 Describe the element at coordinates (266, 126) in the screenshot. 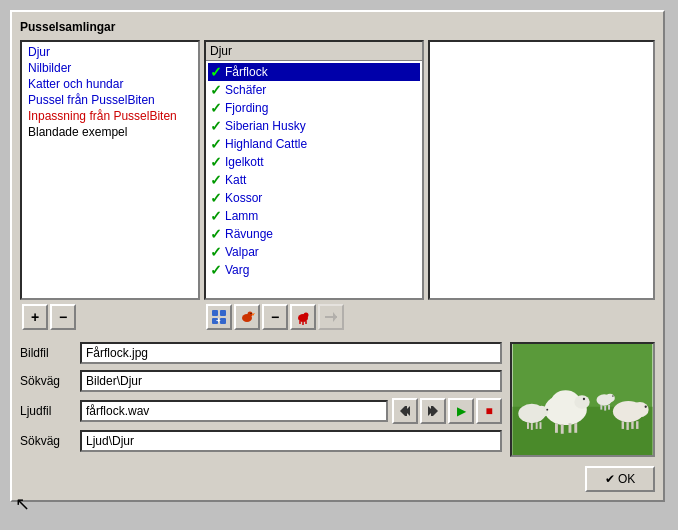

I see `puzzle-item-label: Siberian Husky` at that location.